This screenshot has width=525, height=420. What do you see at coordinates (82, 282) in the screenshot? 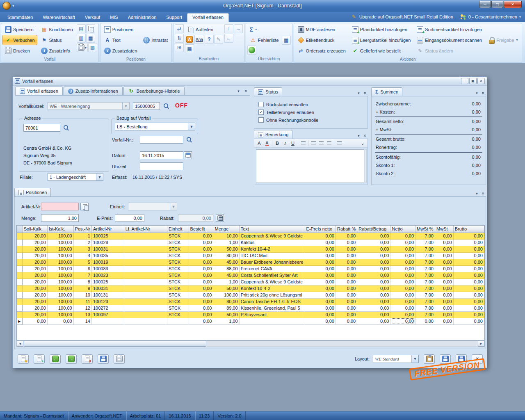
I see `cell: 8` at bounding box center [82, 282].